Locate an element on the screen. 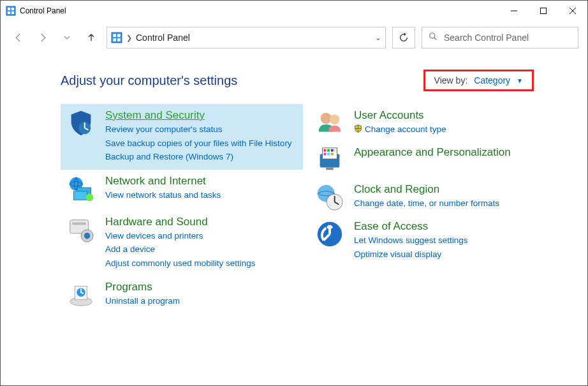 This screenshot has width=588, height=386. ease-of-access-title: Ease of Access is located at coordinates (411, 226).